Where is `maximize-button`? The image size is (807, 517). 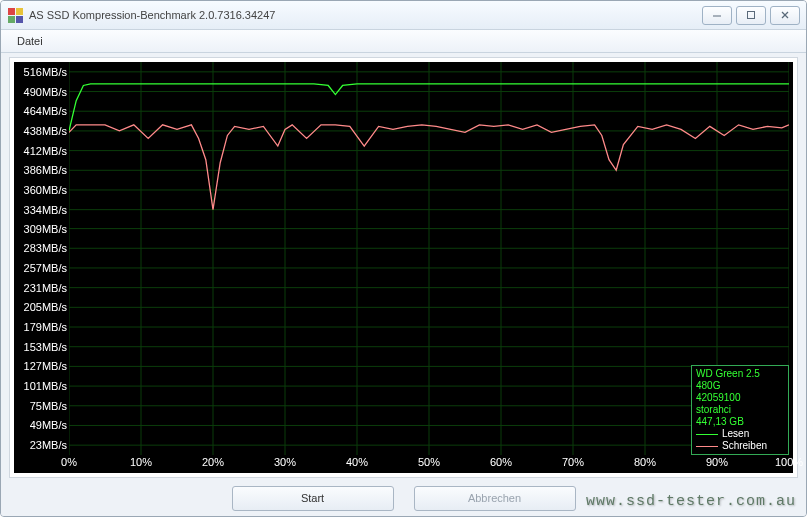
maximize-button is located at coordinates (751, 16).